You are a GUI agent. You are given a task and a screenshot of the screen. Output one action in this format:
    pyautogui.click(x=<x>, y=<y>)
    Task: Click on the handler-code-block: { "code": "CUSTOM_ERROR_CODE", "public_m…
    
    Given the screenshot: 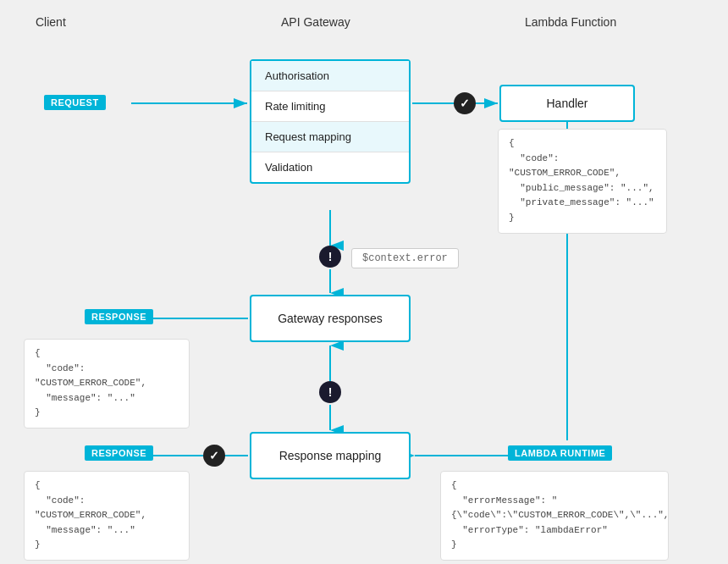 What is the action you would take?
    pyautogui.click(x=582, y=181)
    